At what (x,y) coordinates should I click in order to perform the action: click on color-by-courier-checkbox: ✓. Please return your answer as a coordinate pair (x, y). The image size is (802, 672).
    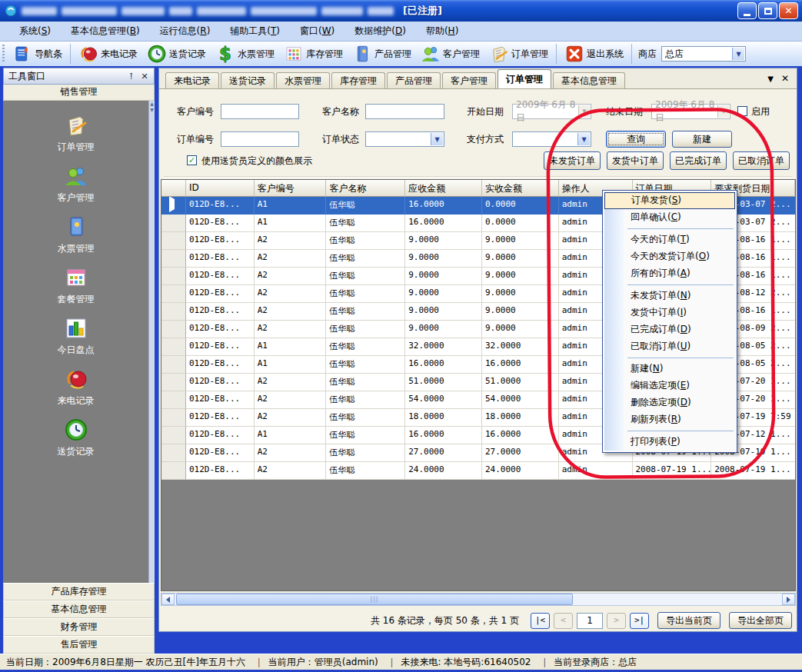
    Looking at the image, I should click on (192, 160).